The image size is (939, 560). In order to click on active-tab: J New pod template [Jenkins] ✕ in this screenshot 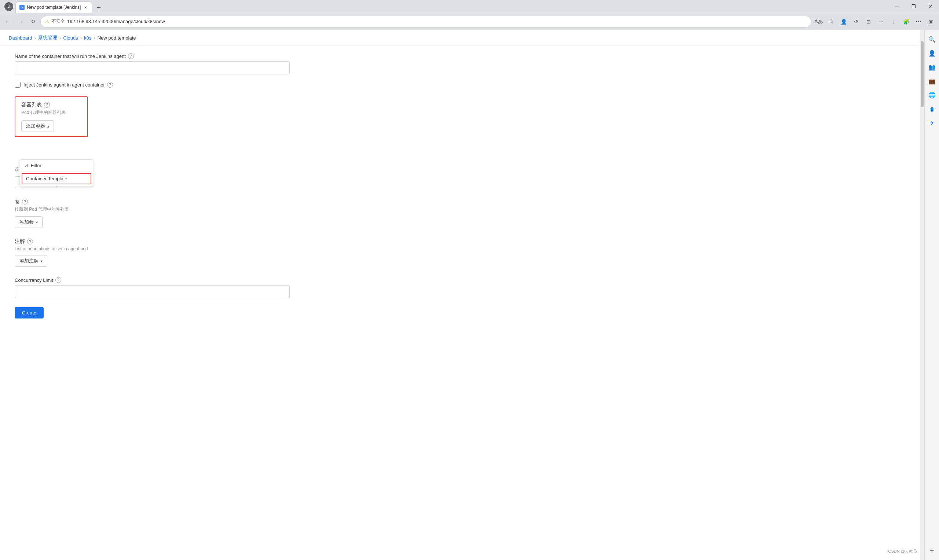, I will do `click(54, 8)`.